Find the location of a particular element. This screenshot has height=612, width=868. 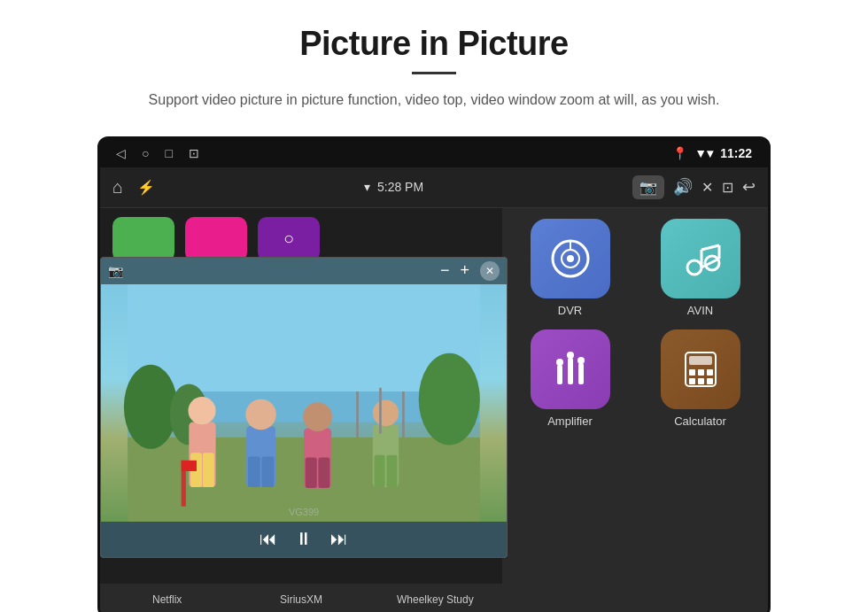

recents-nav-icon: □ is located at coordinates (168, 153).